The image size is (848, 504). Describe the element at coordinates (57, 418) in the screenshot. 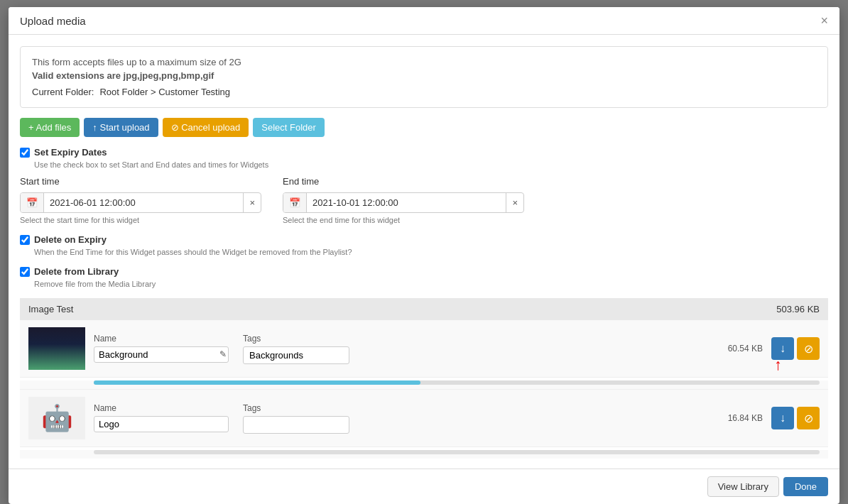

I see `file-thumbnail-android: 🤖` at that location.